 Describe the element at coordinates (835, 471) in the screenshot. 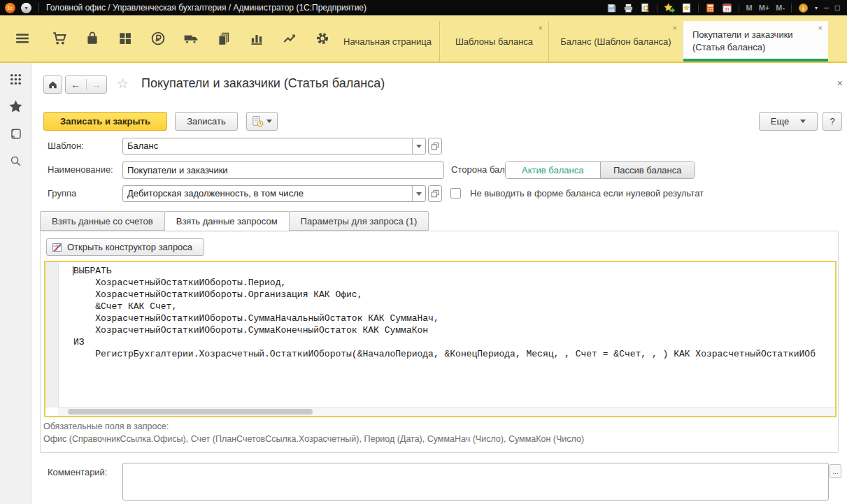

I see `comment-expand-button: ...` at that location.